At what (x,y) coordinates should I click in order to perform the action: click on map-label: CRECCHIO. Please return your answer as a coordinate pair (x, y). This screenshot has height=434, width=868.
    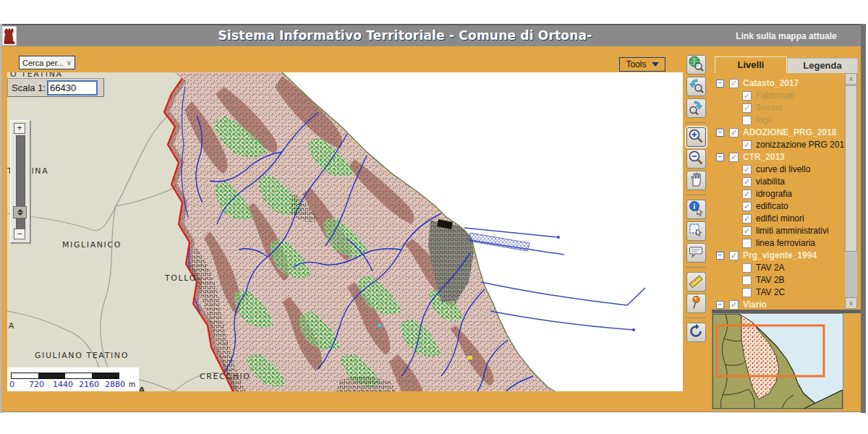
    Looking at the image, I should click on (226, 376).